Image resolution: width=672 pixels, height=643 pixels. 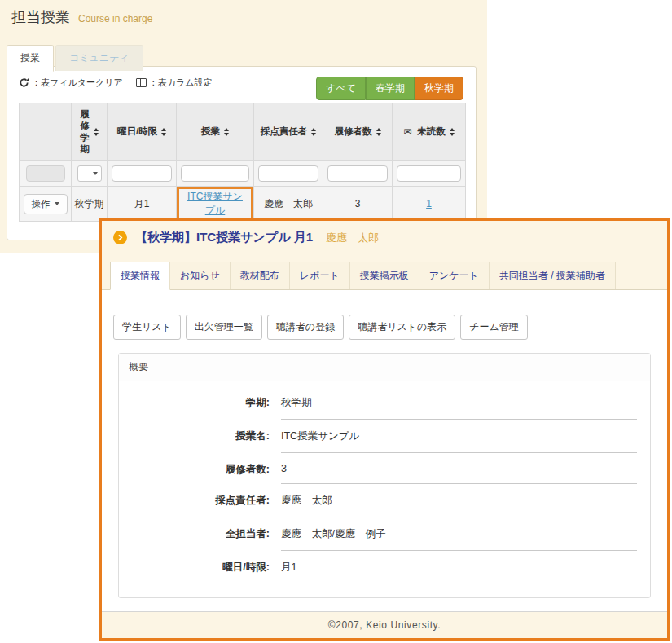 What do you see at coordinates (389, 88) in the screenshot?
I see `semester-filter-group: すべて 春学期 秋学期` at bounding box center [389, 88].